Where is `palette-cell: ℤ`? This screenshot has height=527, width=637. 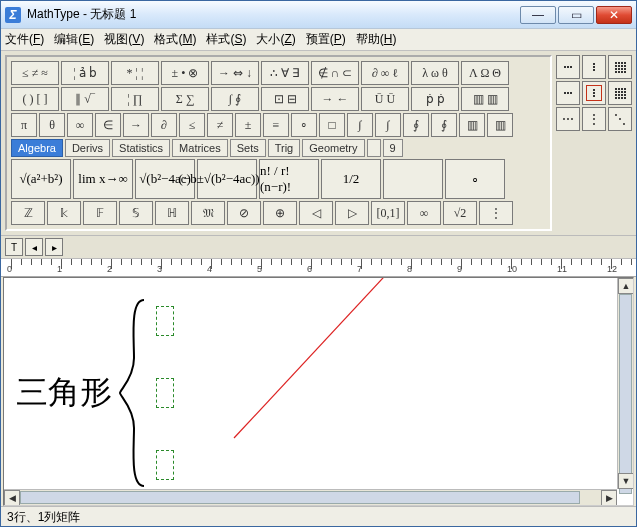
palette-cell: ℤ is located at coordinates (28, 213).